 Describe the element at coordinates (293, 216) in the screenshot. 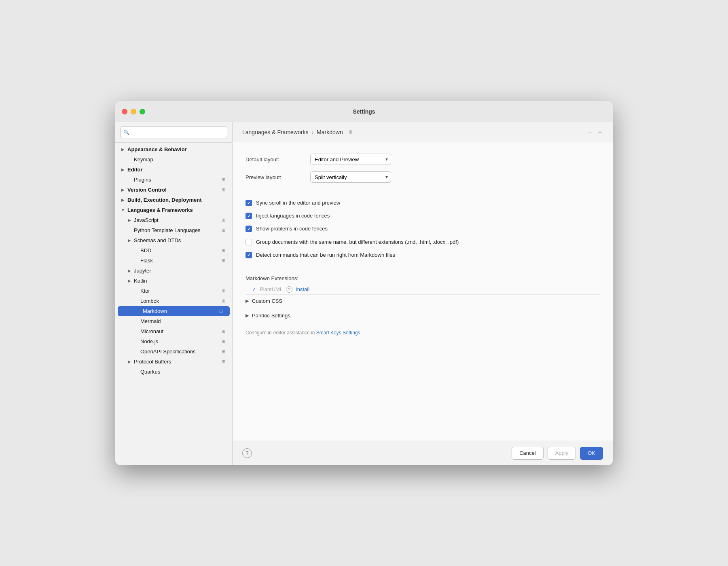

I see `inject-langs-label: Inject languages in code fences` at that location.